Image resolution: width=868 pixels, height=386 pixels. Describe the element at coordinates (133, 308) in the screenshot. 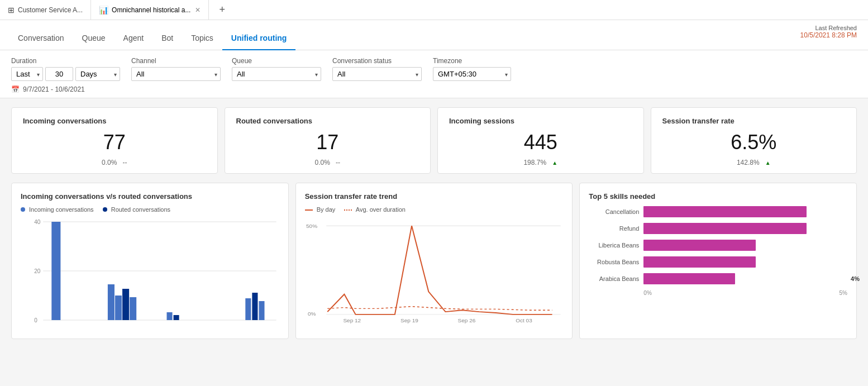

I see `bar-incoming-1c` at that location.